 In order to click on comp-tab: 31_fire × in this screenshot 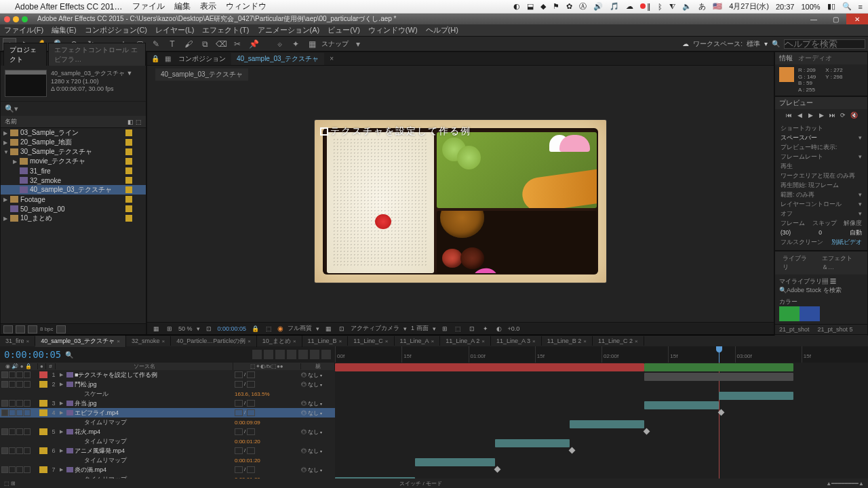, I will do `click(18, 341)`.